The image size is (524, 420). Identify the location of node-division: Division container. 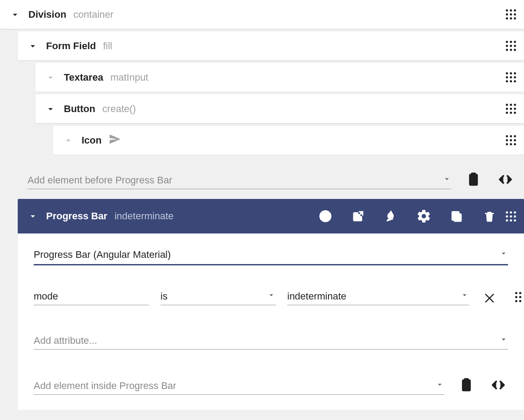
(262, 14).